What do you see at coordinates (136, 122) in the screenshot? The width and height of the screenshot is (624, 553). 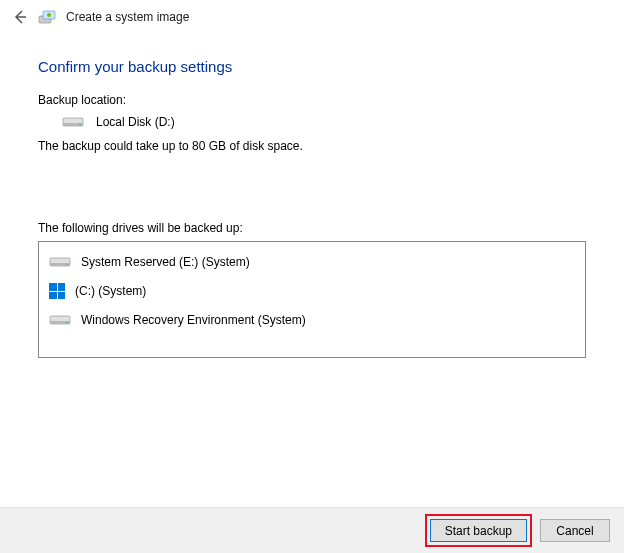 I see `backup-location-value: Local Disk (D:)` at bounding box center [136, 122].